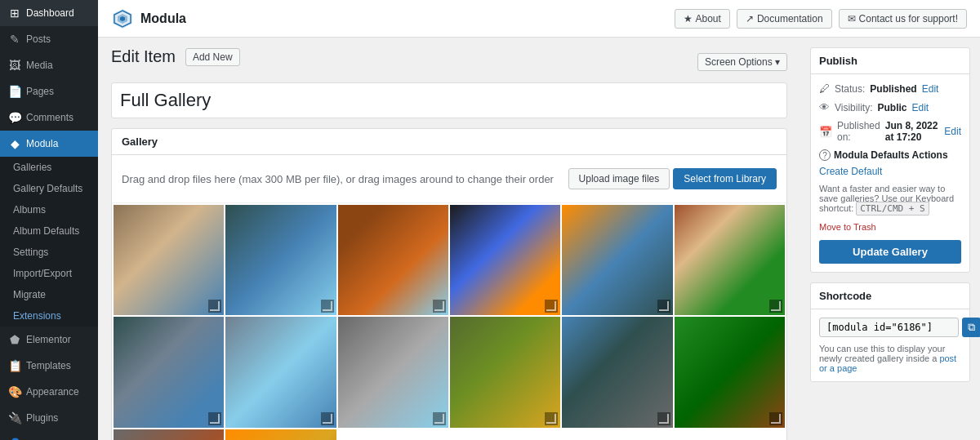  What do you see at coordinates (51, 13) in the screenshot?
I see `sidebar-item-label: Dashboard` at bounding box center [51, 13].